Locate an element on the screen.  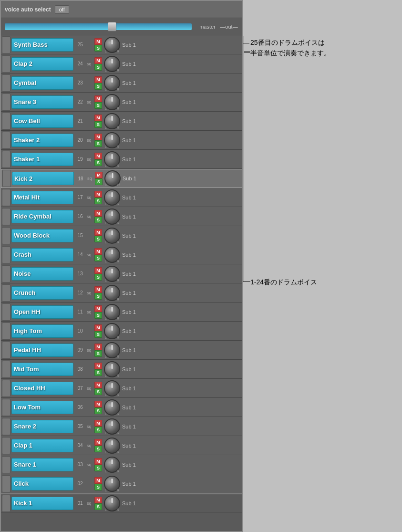
channel-name: Click is located at coordinates (42, 484).